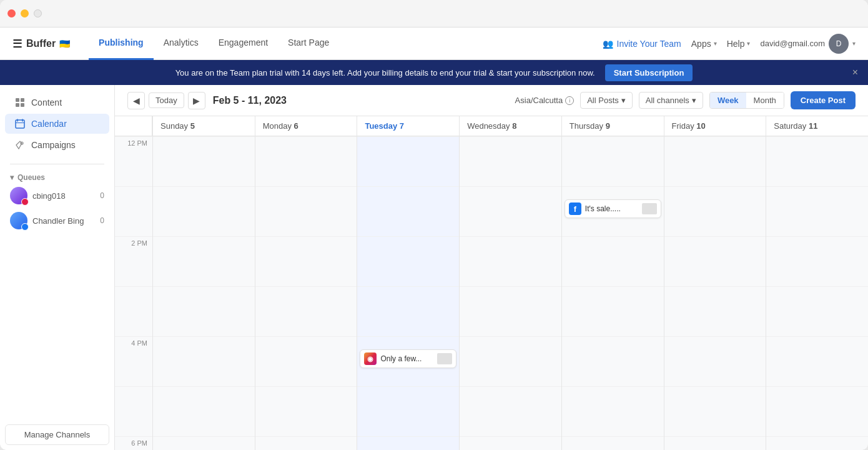  Describe the element at coordinates (11, 14) in the screenshot. I see `close-button` at that location.